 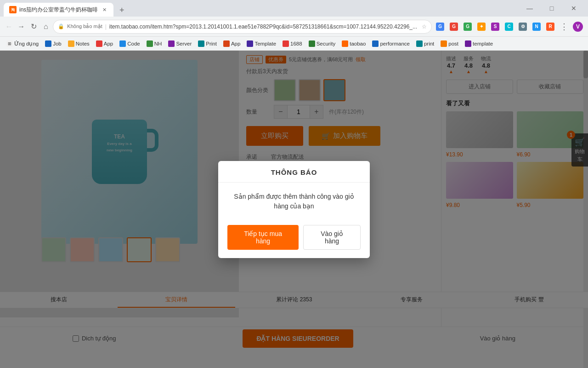 I want to click on bookmark-favicon-security, so click(x=312, y=44).